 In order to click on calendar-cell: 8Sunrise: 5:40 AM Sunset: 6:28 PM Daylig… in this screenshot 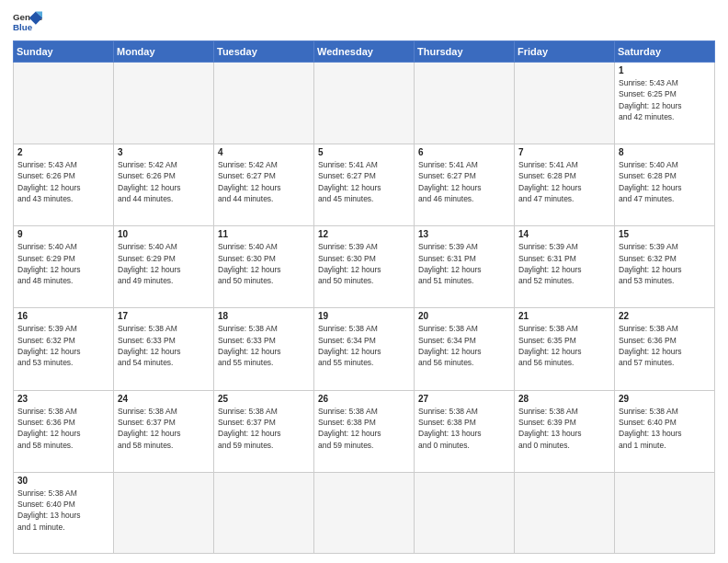, I will do `click(665, 186)`.